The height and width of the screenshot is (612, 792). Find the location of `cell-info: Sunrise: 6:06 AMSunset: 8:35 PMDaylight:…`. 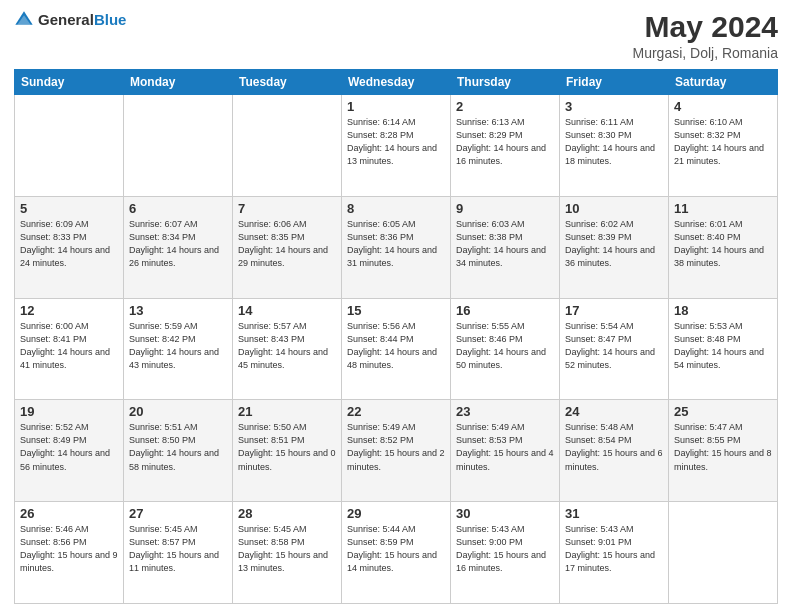

cell-info: Sunrise: 6:06 AMSunset: 8:35 PMDaylight:… is located at coordinates (287, 244).